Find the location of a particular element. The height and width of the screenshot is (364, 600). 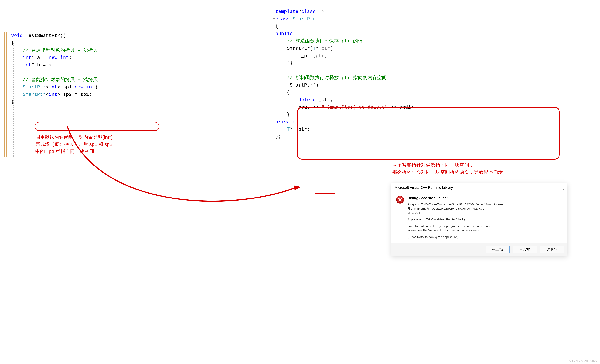

highlight-dtor-block is located at coordinates (428, 133).